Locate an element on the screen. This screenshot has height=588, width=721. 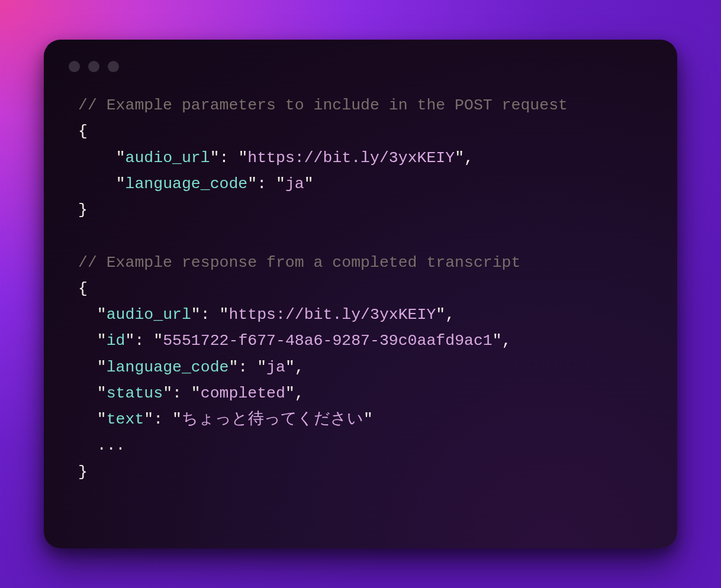
window-controls is located at coordinates (361, 66).